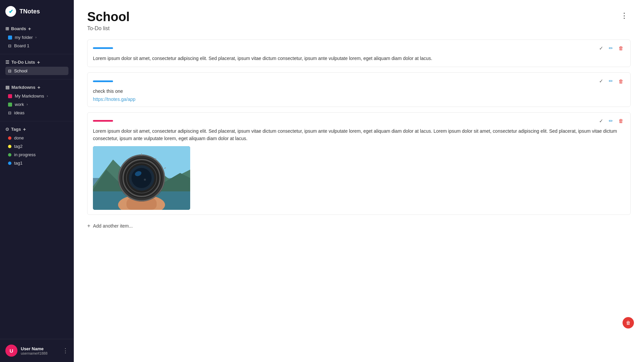 The width and height of the screenshot is (644, 362). What do you see at coordinates (109, 21) in the screenshot?
I see `page-title-group: School To-Do list` at bounding box center [109, 21].